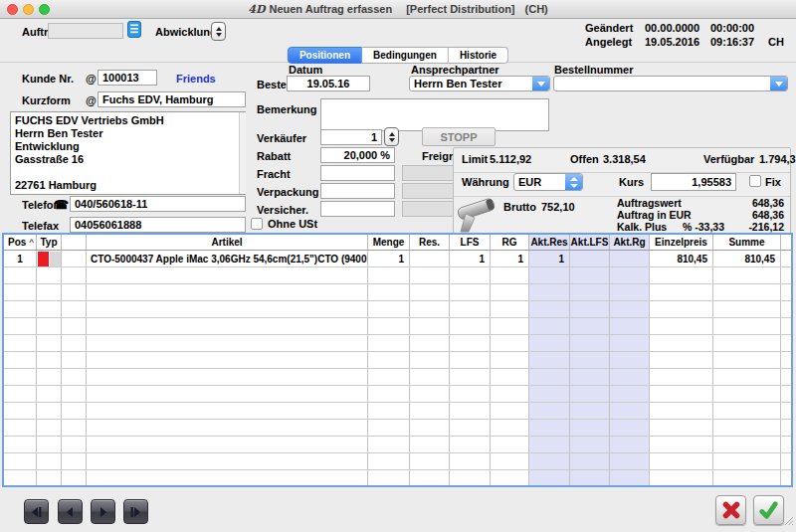  Describe the element at coordinates (755, 181) in the screenshot. I see `fix-checkbox` at that location.